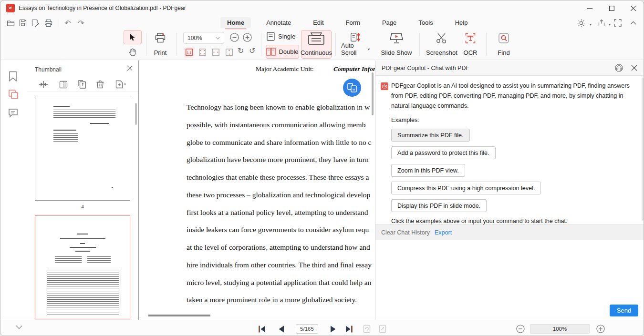  Describe the element at coordinates (204, 38) in the screenshot. I see `zoom-level-select: 100%` at that location.